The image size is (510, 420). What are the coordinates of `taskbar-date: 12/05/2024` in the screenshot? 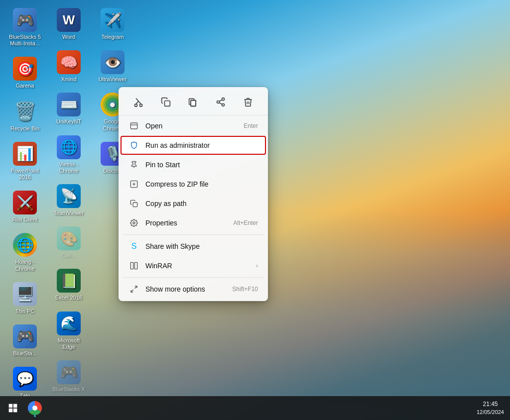 It's located at (490, 412).